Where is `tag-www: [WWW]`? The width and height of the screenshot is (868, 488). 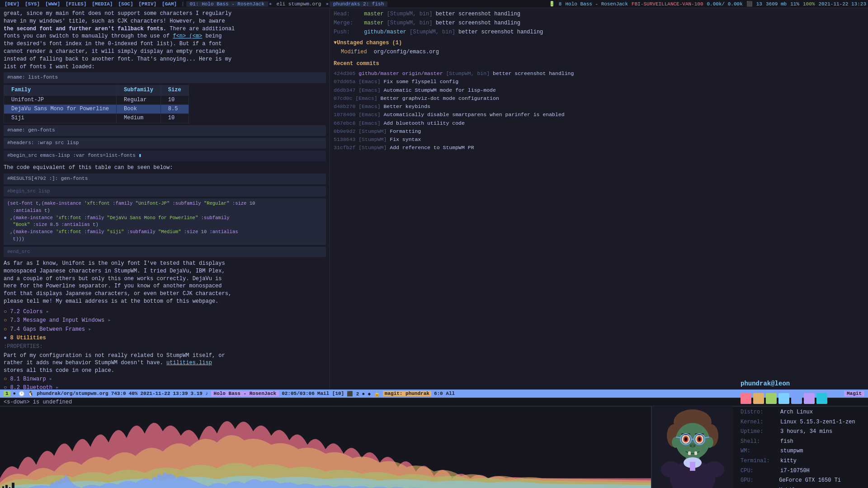 tag-www: [WWW] is located at coordinates (52, 4).